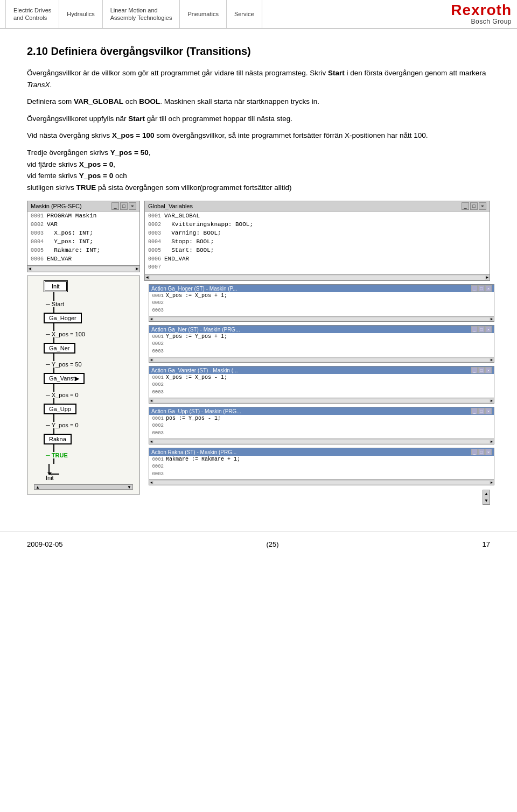 The height and width of the screenshot is (812, 517). I want to click on global-min-btn: _, so click(465, 206).